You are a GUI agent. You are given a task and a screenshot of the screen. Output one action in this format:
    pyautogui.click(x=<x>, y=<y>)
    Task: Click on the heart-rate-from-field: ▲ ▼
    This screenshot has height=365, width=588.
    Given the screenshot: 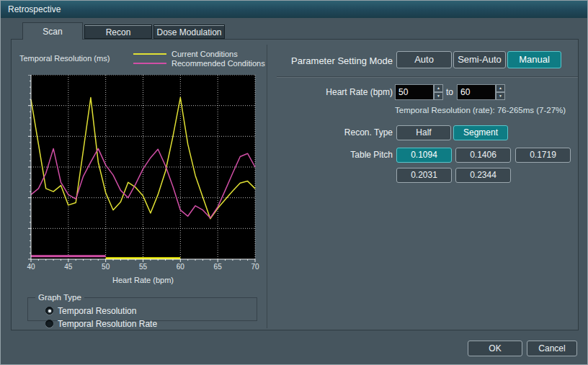 What is the action you would take?
    pyautogui.click(x=419, y=92)
    